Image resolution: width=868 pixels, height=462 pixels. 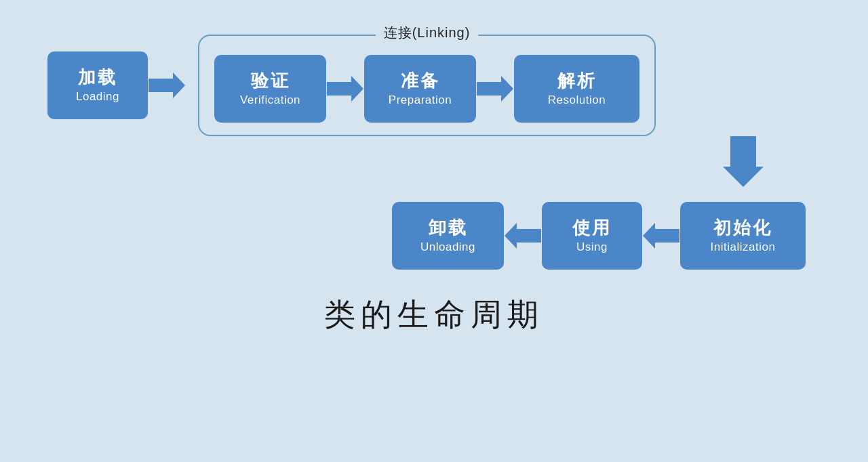 I want to click on verification-en: Verification, so click(x=270, y=100).